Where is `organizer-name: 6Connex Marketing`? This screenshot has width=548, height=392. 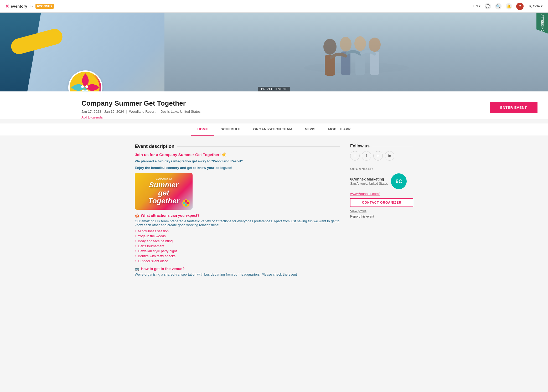 organizer-name: 6Connex Marketing is located at coordinates (369, 179).